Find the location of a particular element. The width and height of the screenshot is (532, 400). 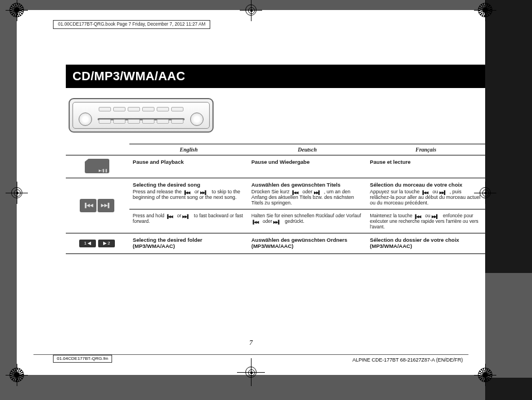

row-title: Selecting the desired song is located at coordinates (188, 185).